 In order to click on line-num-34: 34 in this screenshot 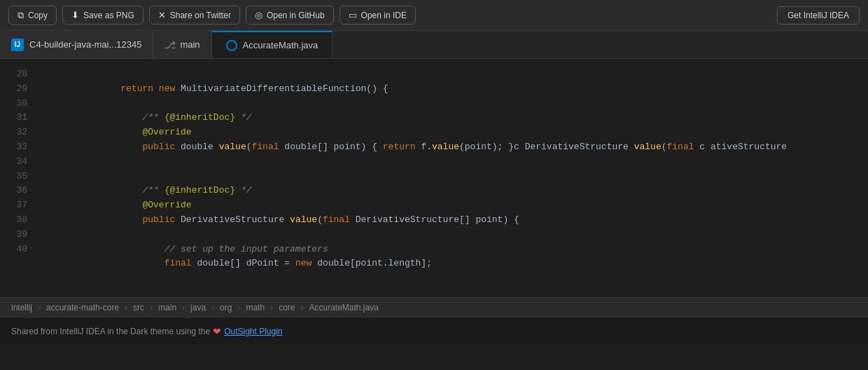, I will do `click(14, 163)`.